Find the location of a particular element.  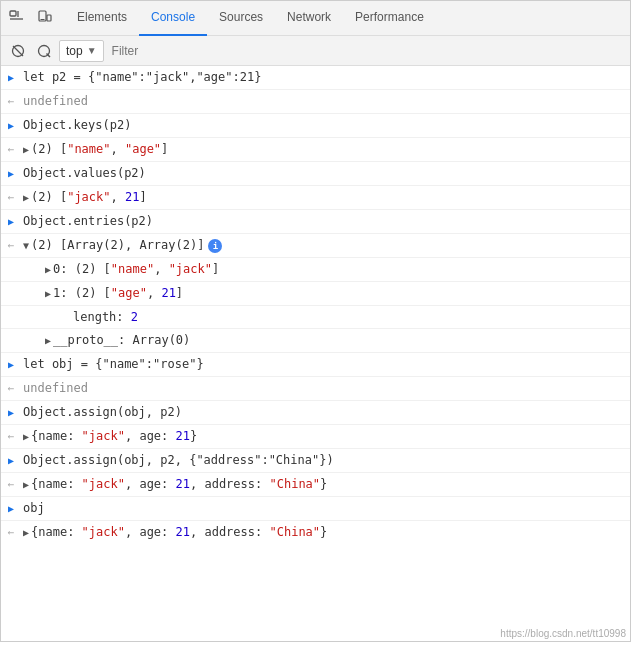

filter-input is located at coordinates (366, 51).